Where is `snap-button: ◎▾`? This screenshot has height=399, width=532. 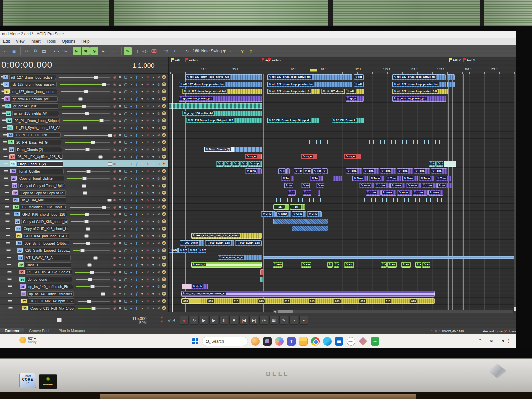
snap-button: ◎▾ is located at coordinates (145, 51).